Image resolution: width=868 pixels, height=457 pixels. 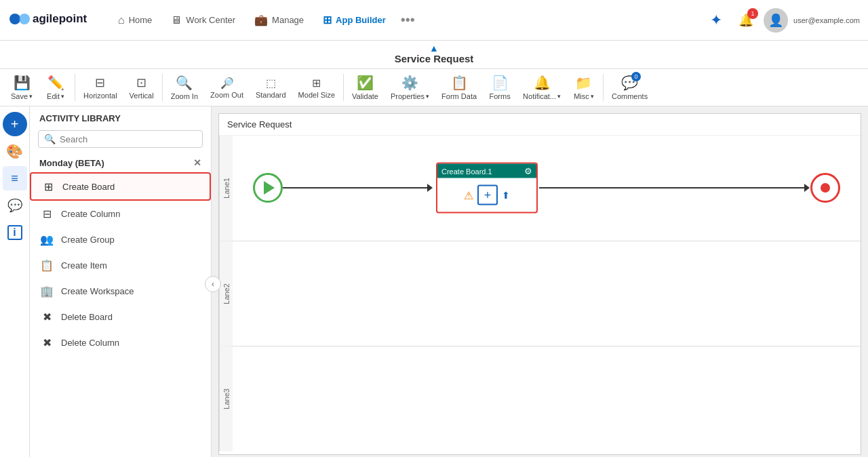 I want to click on group-close-button: ✕, so click(x=197, y=163).